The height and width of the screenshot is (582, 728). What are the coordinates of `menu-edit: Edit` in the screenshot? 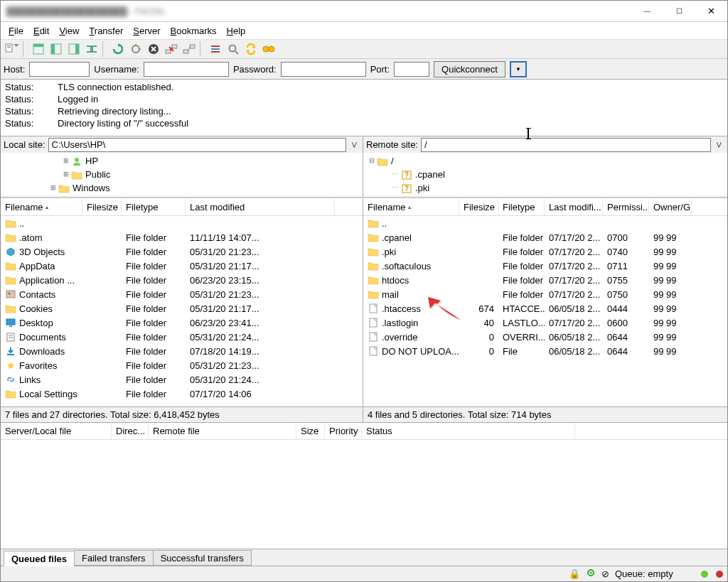 It's located at (41, 31).